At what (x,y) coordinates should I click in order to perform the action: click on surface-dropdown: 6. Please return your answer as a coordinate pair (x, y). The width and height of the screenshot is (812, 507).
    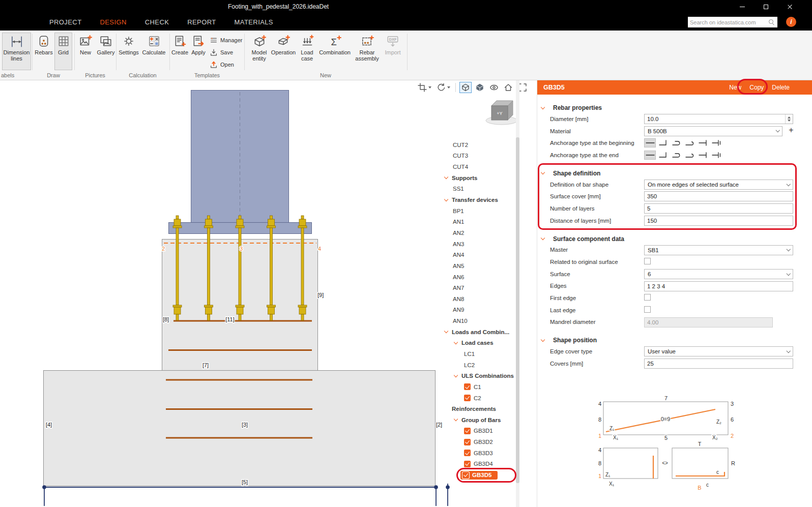
    Looking at the image, I should click on (718, 274).